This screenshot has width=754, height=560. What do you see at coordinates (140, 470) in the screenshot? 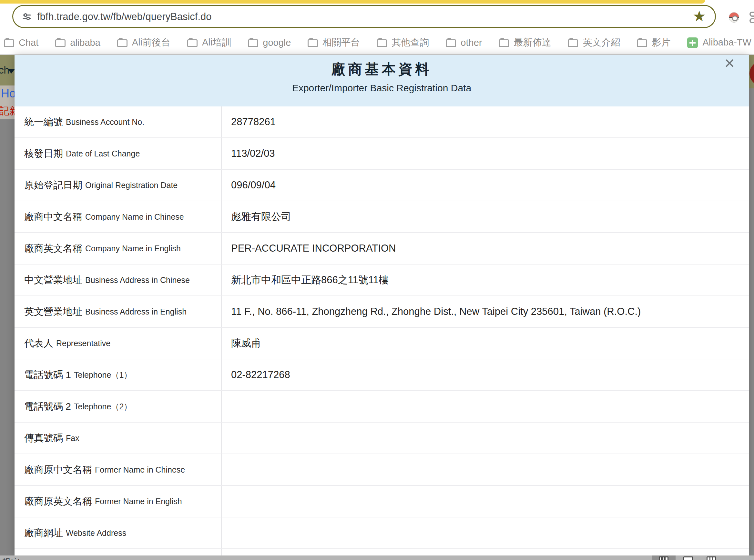
I see `row-label-english: Former Name in Chinese` at bounding box center [140, 470].